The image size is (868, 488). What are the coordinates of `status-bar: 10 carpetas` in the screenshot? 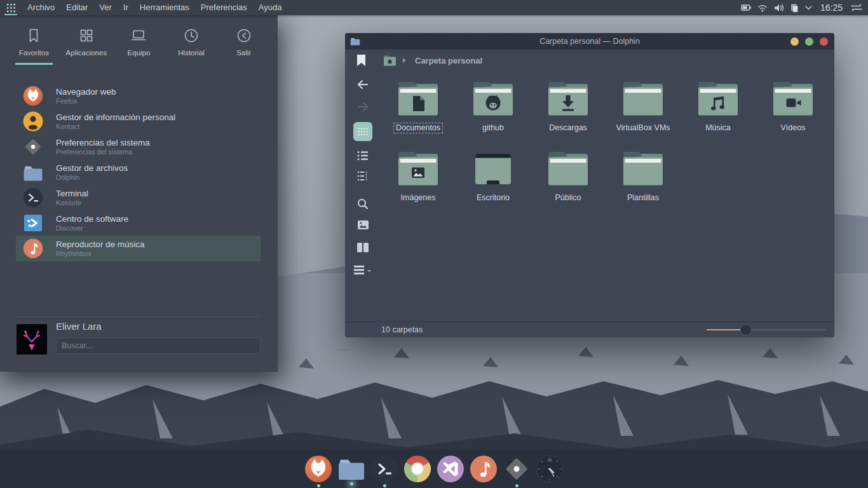 It's located at (590, 329).